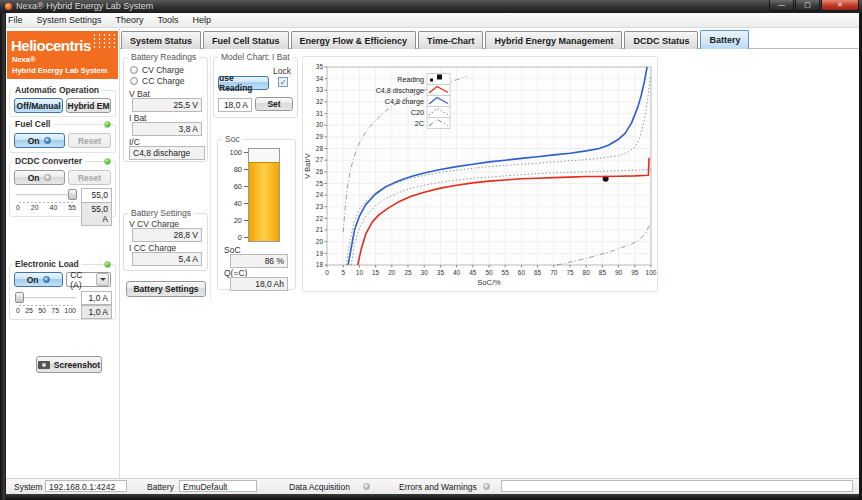 This screenshot has height=500, width=862. Describe the element at coordinates (354, 40) in the screenshot. I see `tab-energy-flow-efficiency: Energy Flow & Efficiency` at that location.